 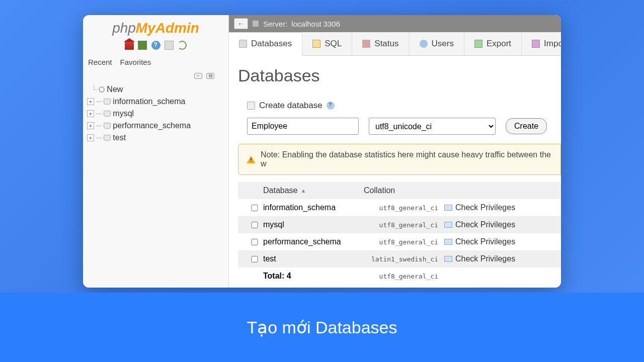 I want to click on import-icon, so click(x=536, y=44).